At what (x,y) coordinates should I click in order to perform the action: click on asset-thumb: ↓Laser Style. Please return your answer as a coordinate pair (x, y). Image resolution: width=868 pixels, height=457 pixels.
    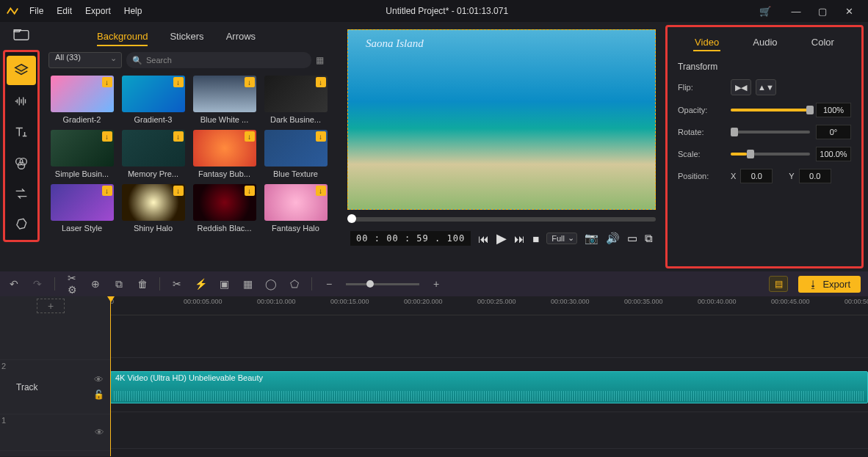
    Looking at the image, I should click on (82, 208).